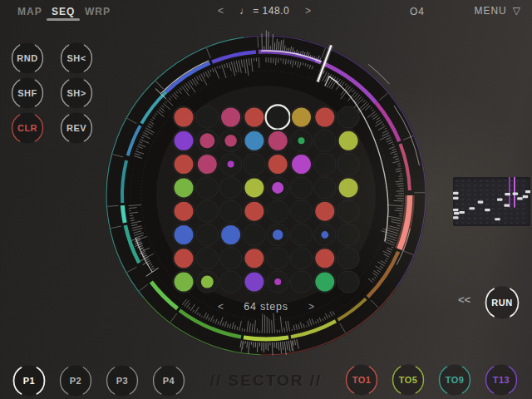 Image resolution: width=532 pixels, height=399 pixels. I want to click on reverse-button: REV, so click(76, 128).